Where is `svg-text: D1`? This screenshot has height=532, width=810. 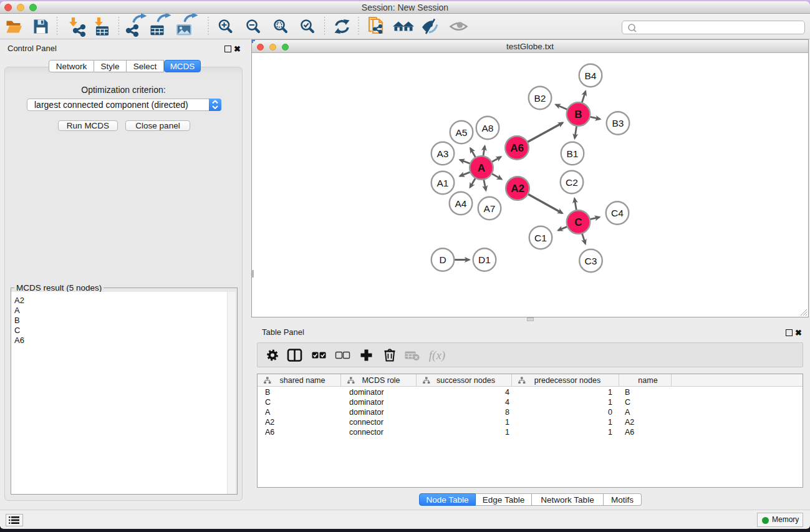 svg-text: D1 is located at coordinates (485, 259).